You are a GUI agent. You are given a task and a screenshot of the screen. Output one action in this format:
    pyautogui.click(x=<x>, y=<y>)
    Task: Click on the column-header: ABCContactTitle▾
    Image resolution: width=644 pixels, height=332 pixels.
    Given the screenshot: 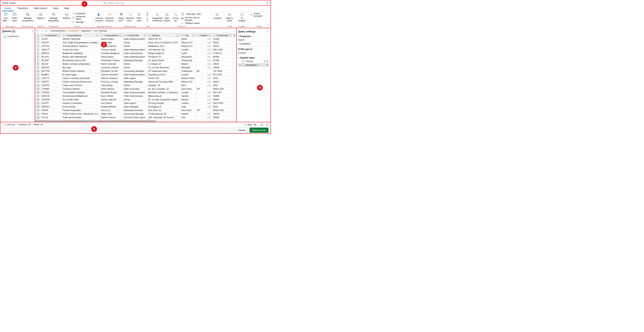 What is the action you would take?
    pyautogui.click(x=135, y=36)
    